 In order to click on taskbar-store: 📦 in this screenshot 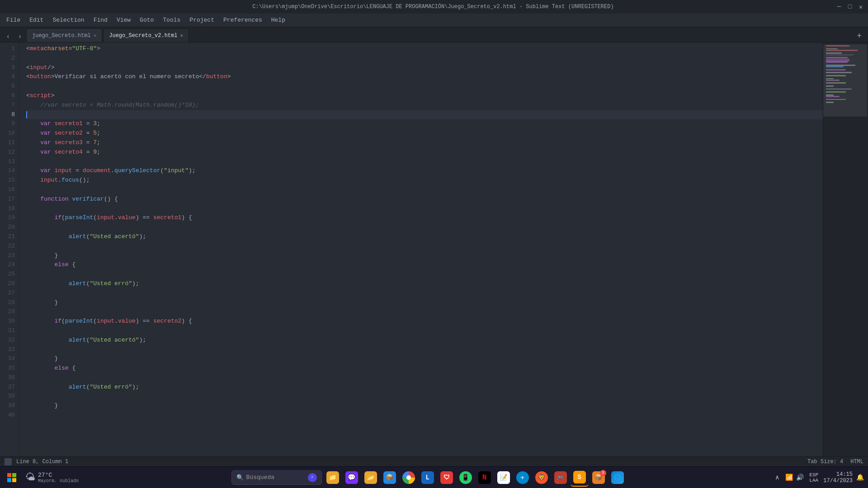, I will do `click(390, 478)`.